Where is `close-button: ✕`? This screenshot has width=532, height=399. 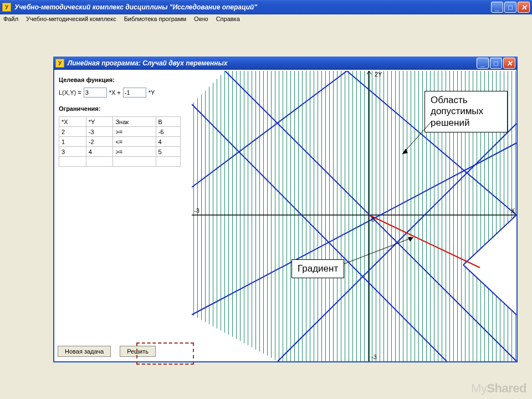 close-button: ✕ is located at coordinates (524, 7).